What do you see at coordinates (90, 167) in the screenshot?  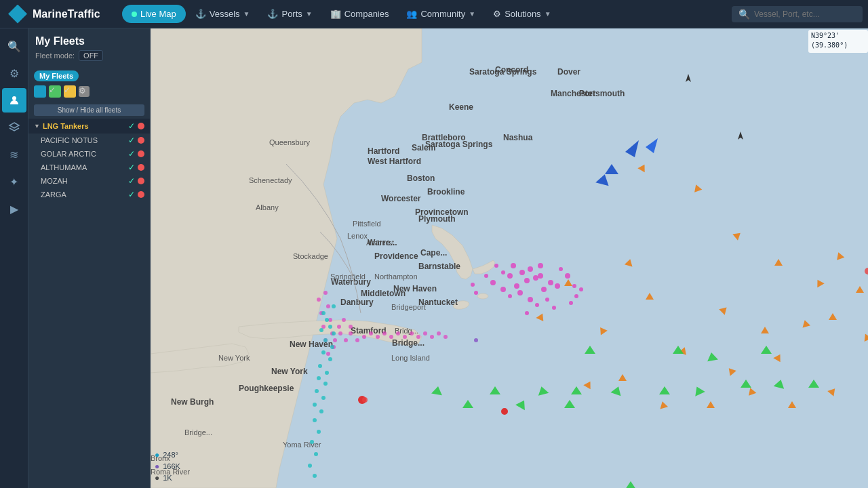 I see `fleet-item-althumama: ALTHUMAMA ✓` at bounding box center [90, 167].